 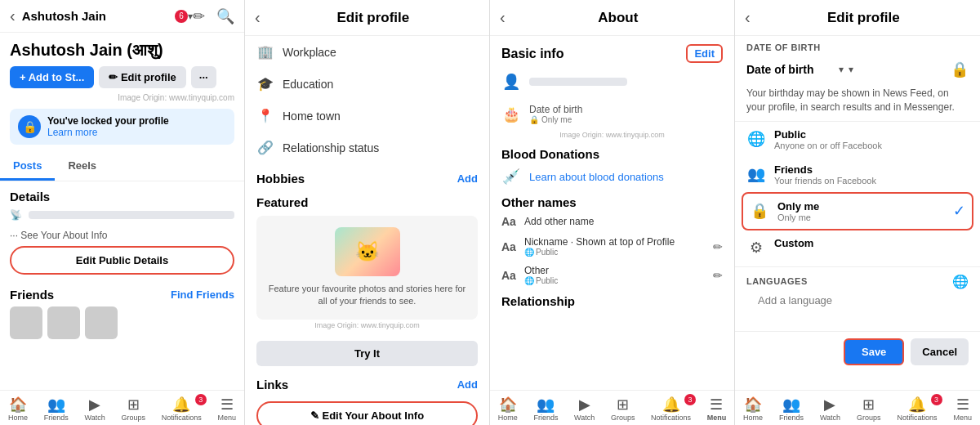 I want to click on add-to-story-button: + Add to St..., so click(x=52, y=77).